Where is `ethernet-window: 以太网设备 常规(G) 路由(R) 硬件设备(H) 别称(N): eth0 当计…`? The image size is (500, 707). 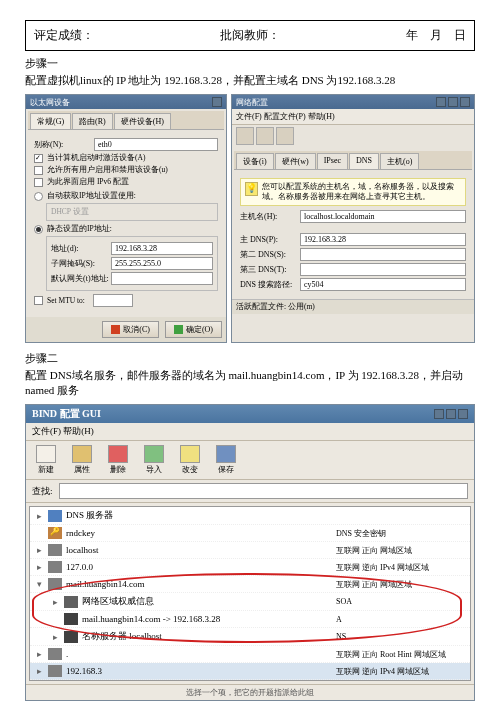
ethernet-window: 以太网设备 常规(G) 路由(R) 硬件设备(H) 别称(N): eth0 当计… is located at coordinates (126, 218).